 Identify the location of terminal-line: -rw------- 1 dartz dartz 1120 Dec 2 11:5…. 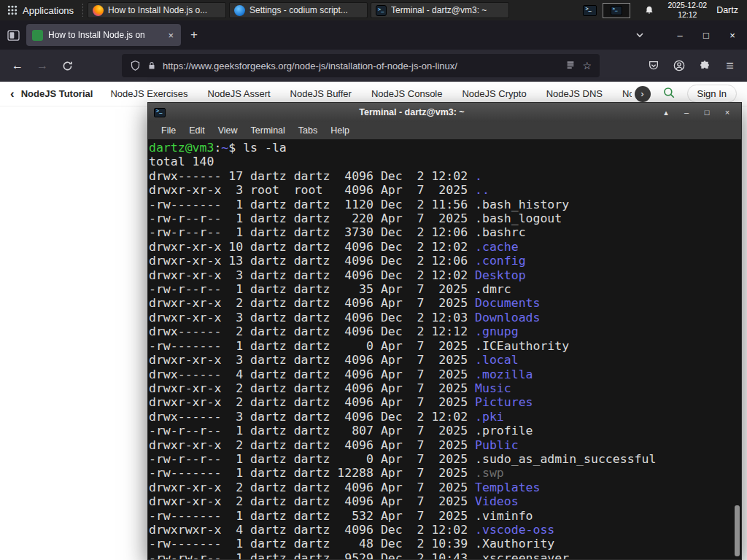
(445, 204).